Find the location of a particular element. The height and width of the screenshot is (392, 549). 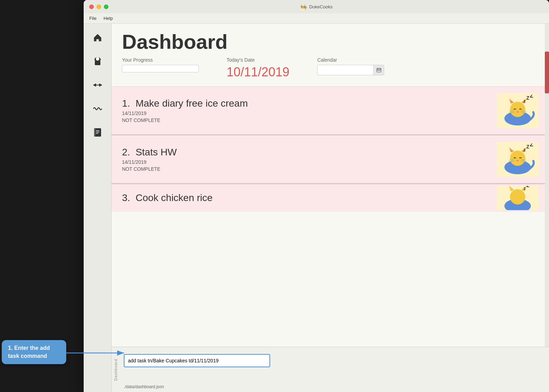

annotation-arrow is located at coordinates (100, 353).